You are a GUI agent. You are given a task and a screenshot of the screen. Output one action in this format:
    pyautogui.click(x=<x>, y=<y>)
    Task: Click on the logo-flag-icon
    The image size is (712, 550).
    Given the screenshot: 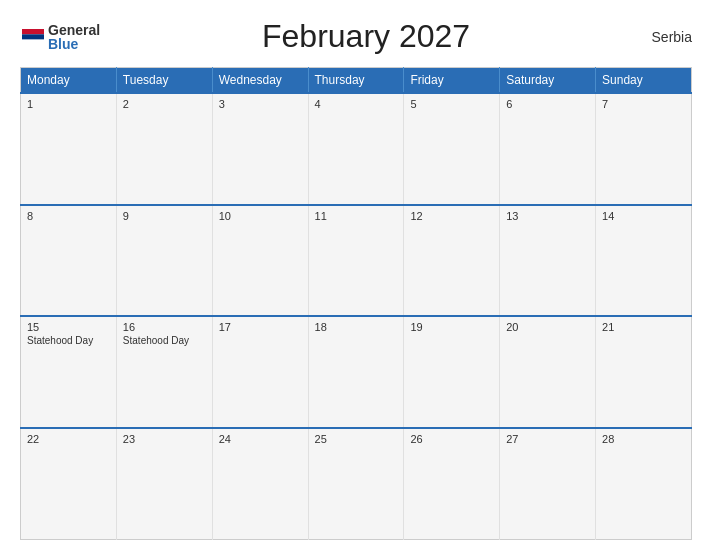 What is the action you would take?
    pyautogui.click(x=33, y=37)
    